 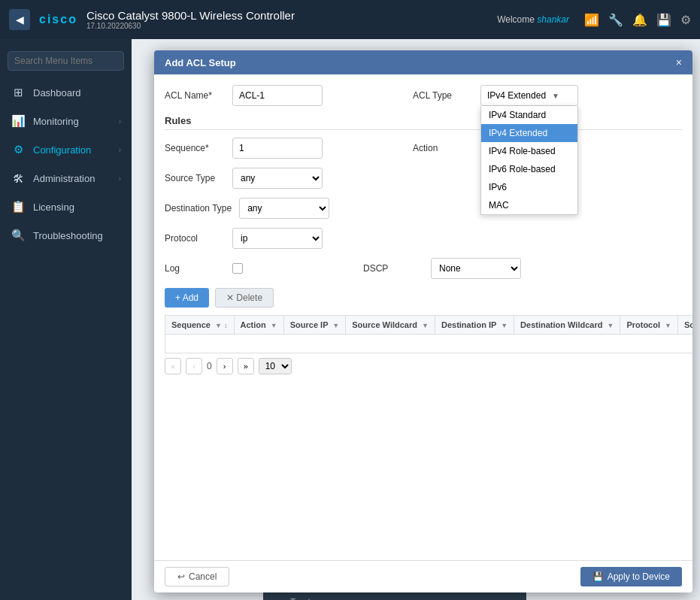 I want to click on top-header: ◀ cisco Cisco Catalyst 9800-L Wireless C…, so click(x=350, y=20).